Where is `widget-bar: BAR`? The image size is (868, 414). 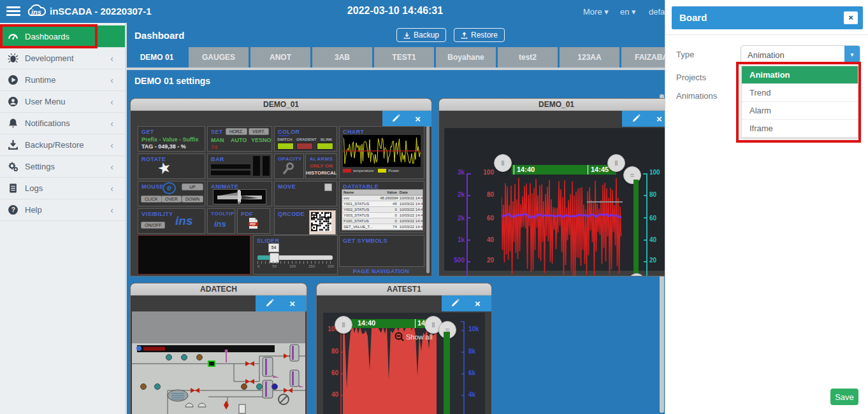
widget-bar: BAR is located at coordinates (240, 166).